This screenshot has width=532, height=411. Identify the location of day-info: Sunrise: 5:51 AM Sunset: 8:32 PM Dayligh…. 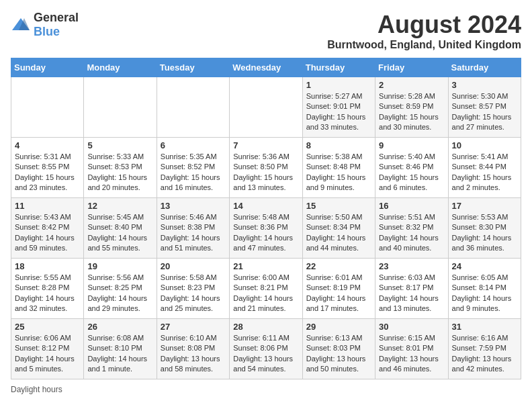
(411, 233).